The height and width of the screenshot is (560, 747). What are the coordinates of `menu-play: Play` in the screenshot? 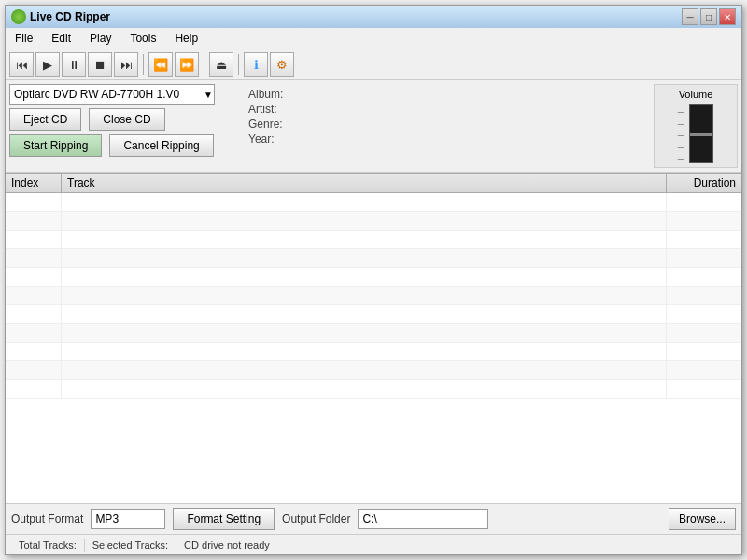 It's located at (101, 38).